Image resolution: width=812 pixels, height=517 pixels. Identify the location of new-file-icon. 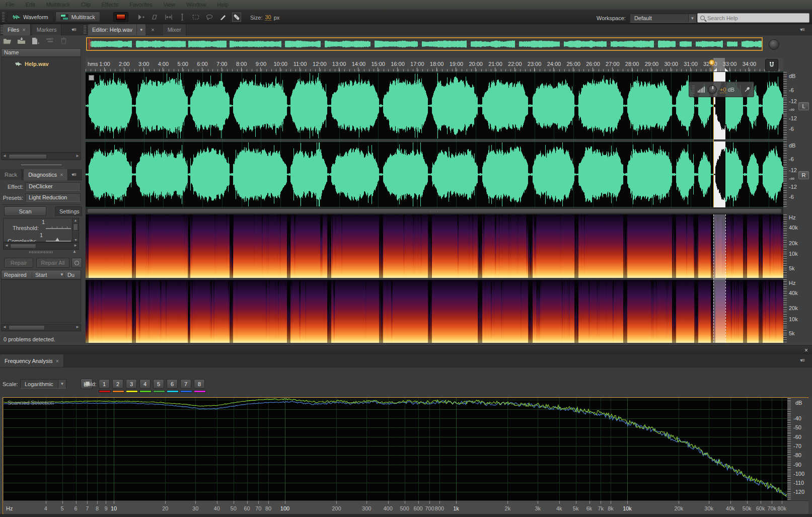
(36, 41).